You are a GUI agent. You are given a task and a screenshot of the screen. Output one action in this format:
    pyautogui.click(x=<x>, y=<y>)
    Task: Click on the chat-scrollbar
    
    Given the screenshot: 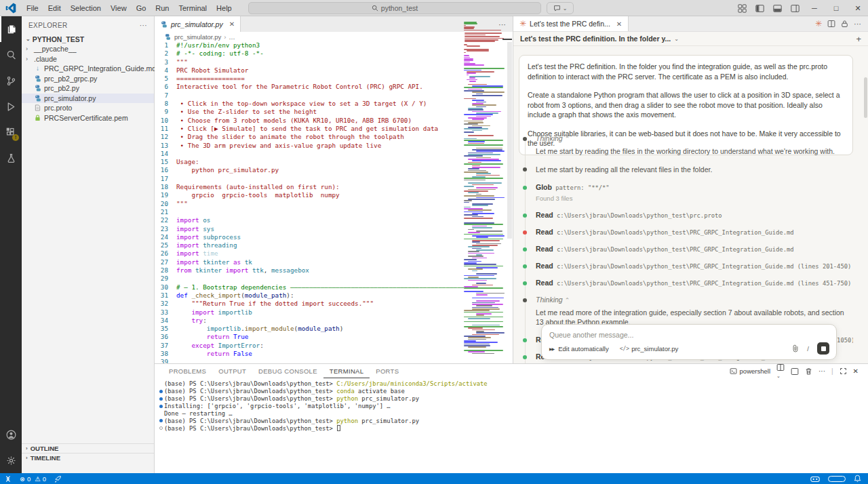 What is the action you would take?
    pyautogui.click(x=865, y=98)
    